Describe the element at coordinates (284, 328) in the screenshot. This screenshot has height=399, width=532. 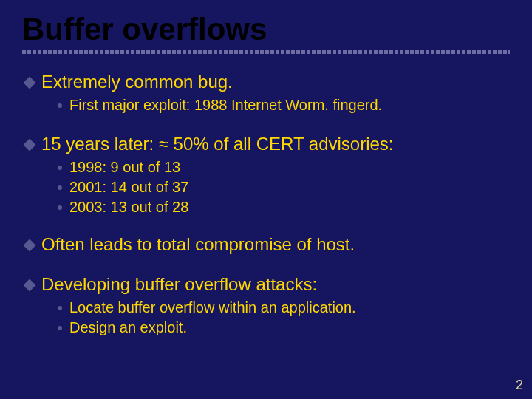
I see `subbullet-design: Design an exploit.` at that location.